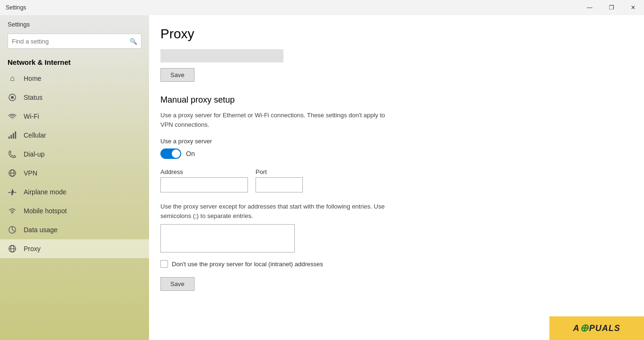 This screenshot has width=644, height=340. Describe the element at coordinates (274, 120) in the screenshot. I see `manual-description: Use a proxy server for Ethernet or Wi-Fi…` at that location.